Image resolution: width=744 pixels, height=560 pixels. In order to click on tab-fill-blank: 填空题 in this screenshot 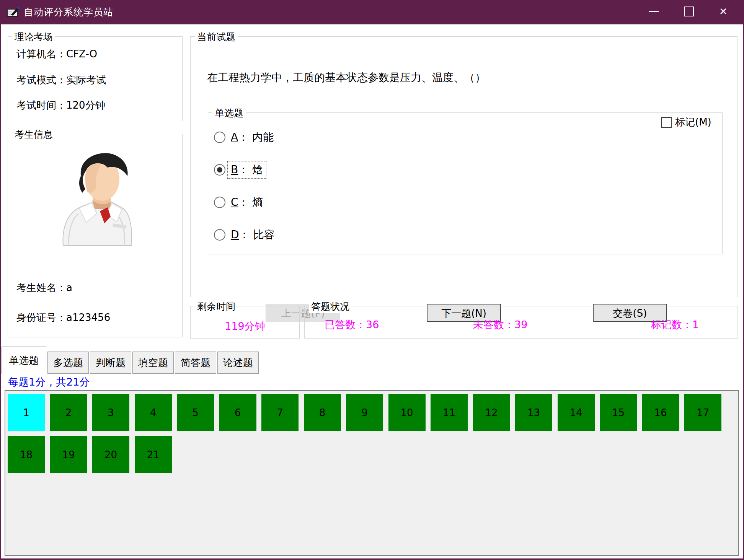, I will do `click(153, 363)`.